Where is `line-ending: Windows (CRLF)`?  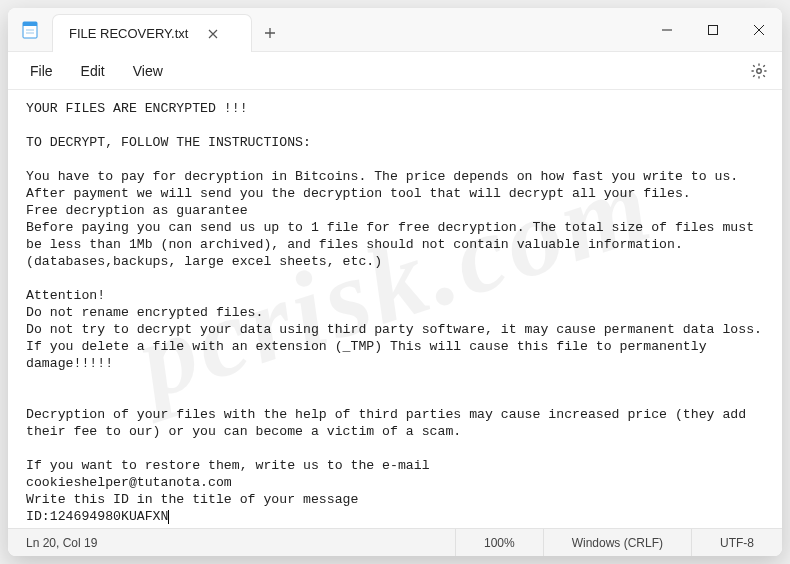 line-ending: Windows (CRLF) is located at coordinates (617, 542).